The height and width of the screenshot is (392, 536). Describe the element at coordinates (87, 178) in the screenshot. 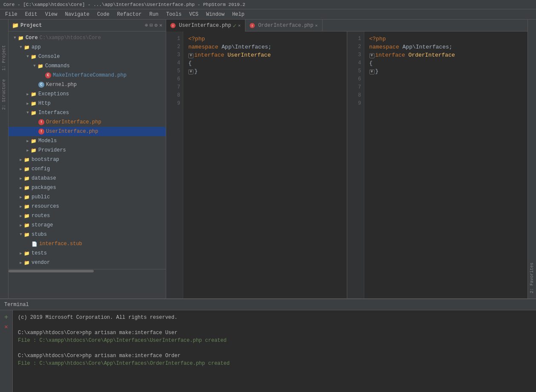

I see `tree-item-database: ▶ 📁 database` at that location.